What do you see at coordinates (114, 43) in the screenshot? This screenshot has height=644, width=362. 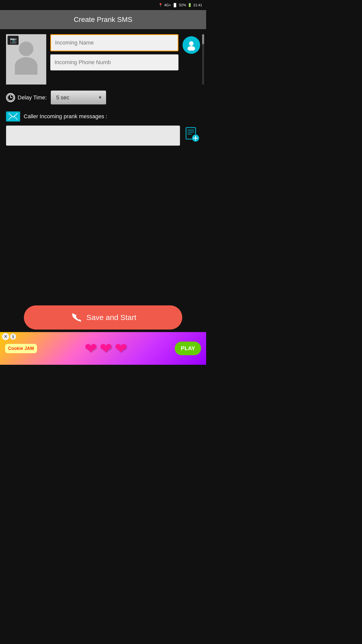 I see `incoming-name-input` at bounding box center [114, 43].